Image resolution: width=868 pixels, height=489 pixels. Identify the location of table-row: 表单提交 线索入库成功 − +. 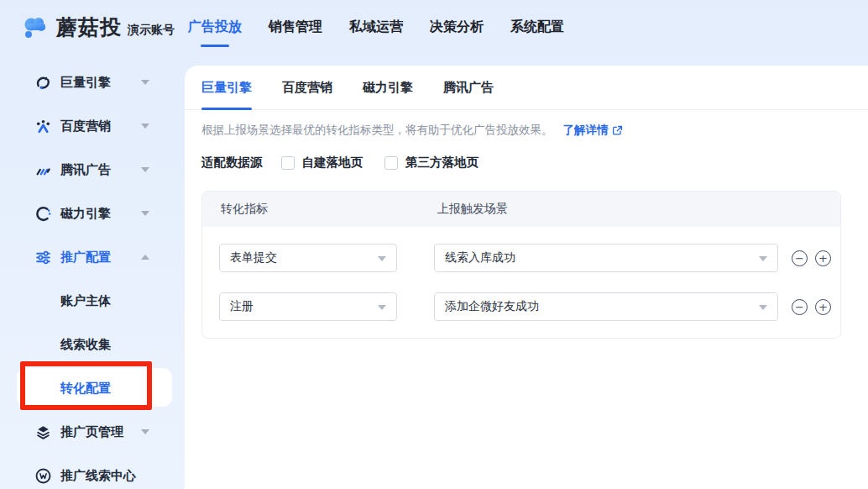
(521, 258).